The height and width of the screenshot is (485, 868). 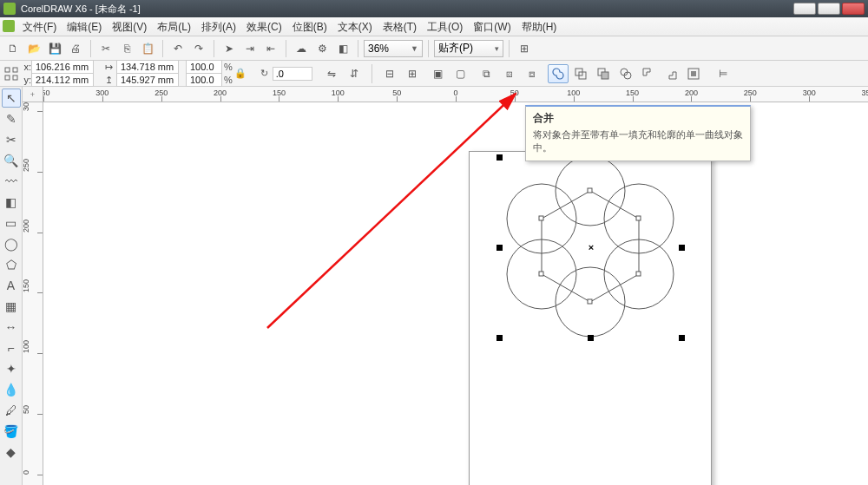 What do you see at coordinates (412, 74) in the screenshot?
I see `distribute-button: ⊞` at bounding box center [412, 74].